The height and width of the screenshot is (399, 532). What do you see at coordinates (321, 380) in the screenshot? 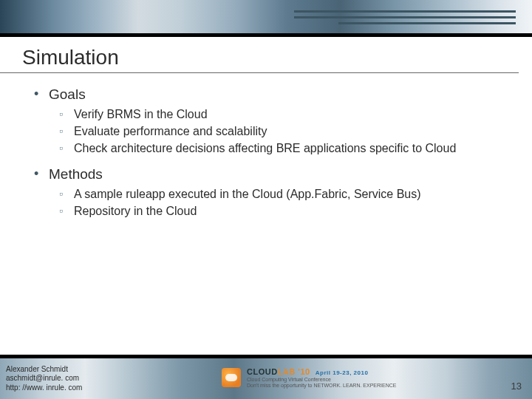
I see `event-tagline: Cloud Computing Virtual Conference` at bounding box center [321, 380].